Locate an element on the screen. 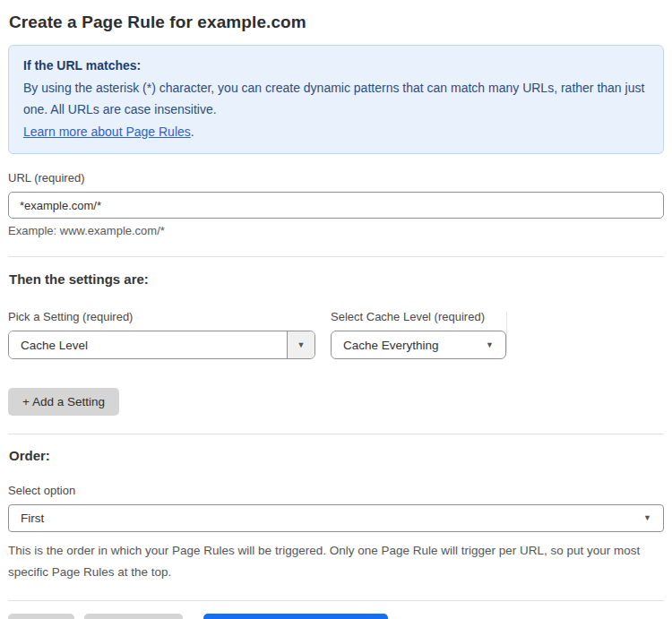 This screenshot has width=672, height=619. setting-picker-arrow-box: ▼ is located at coordinates (301, 345).